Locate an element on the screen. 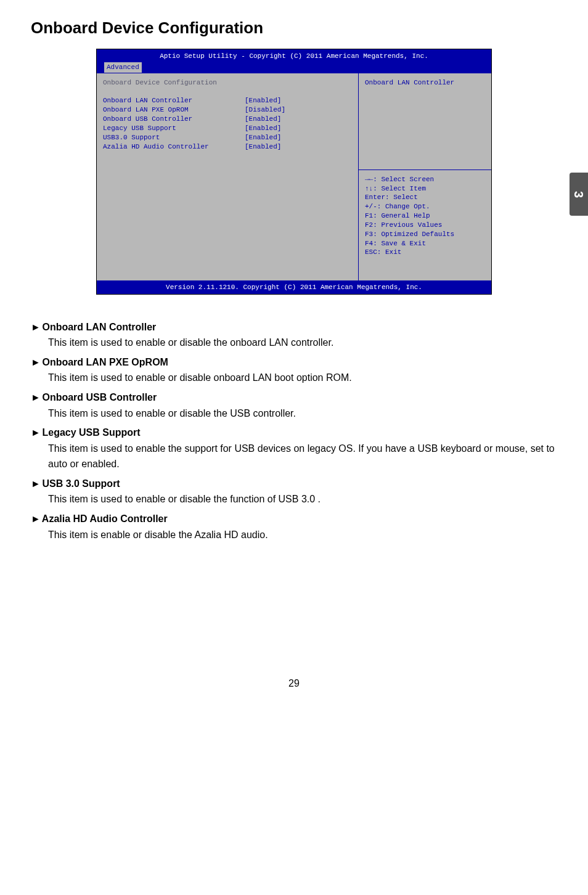  bios-left-heading: Onboard Device Configuration is located at coordinates (227, 83).